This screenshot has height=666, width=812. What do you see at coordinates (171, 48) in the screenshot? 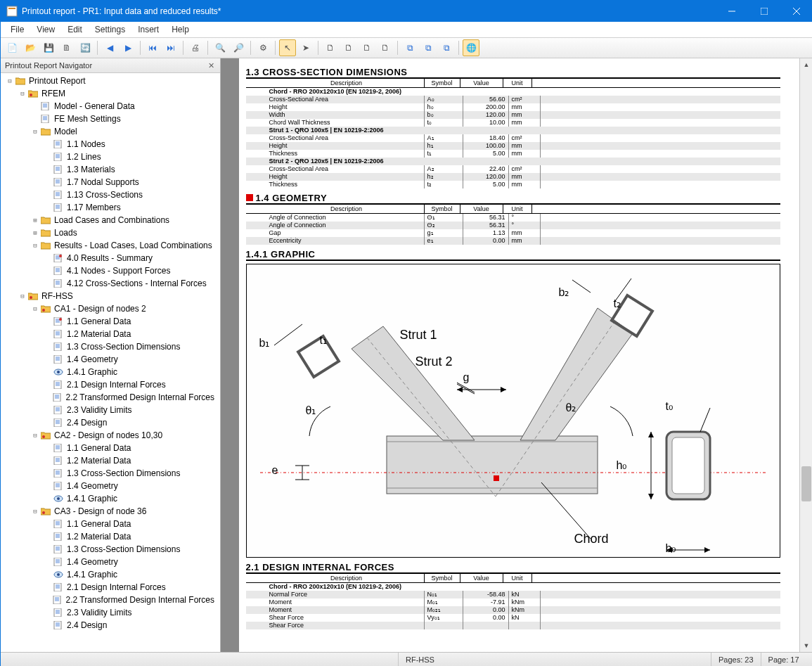
I see `last-icon: ⏭` at bounding box center [171, 48].